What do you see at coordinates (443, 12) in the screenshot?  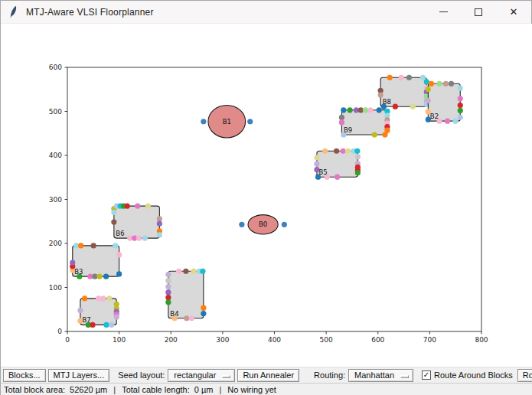 I see `minimize-button` at bounding box center [443, 12].